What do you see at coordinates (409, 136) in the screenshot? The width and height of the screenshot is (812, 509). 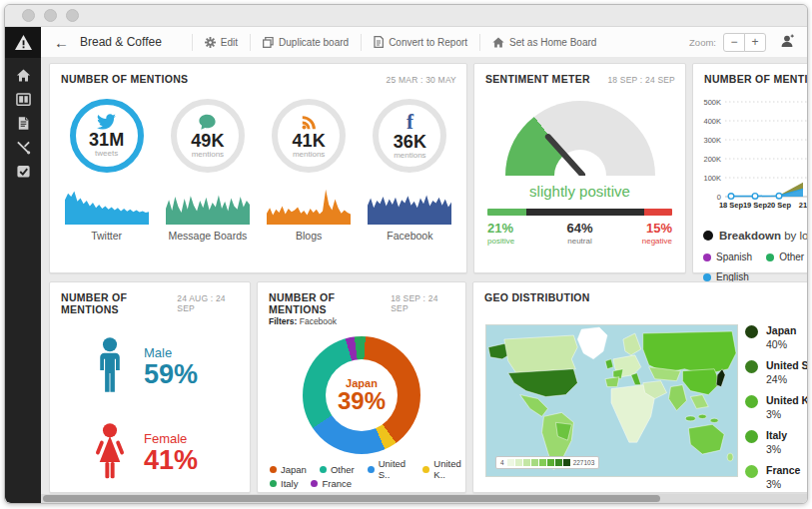 I see `facebook-ring: f 36K mentions` at bounding box center [409, 136].